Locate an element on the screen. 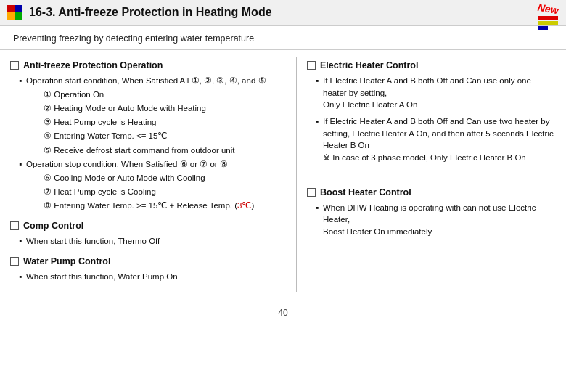 The image size is (566, 392). electric-list: If Electric Heater A and B both Off and … is located at coordinates (431, 119).